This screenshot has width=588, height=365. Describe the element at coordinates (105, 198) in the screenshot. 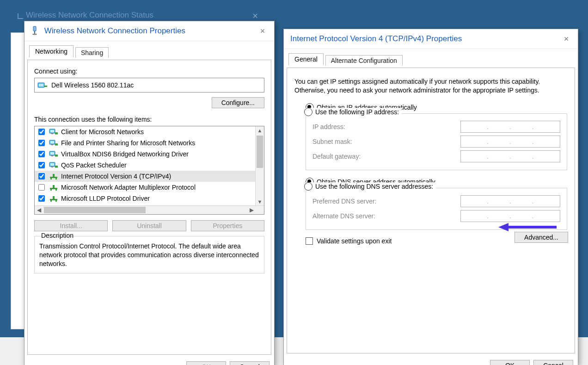

I see `item-label: Microsoft LLDP Protocol Driver` at that location.